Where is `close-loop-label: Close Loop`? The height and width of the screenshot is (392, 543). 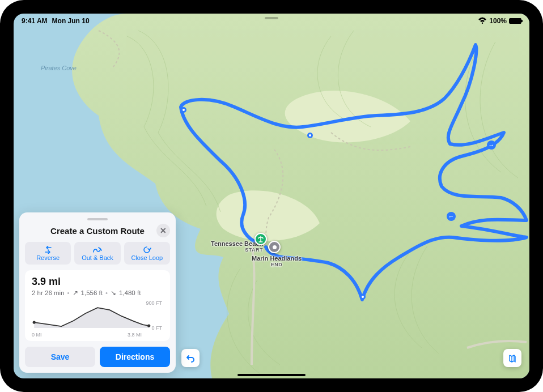
close-loop-label: Close Loop is located at coordinates (147, 258).